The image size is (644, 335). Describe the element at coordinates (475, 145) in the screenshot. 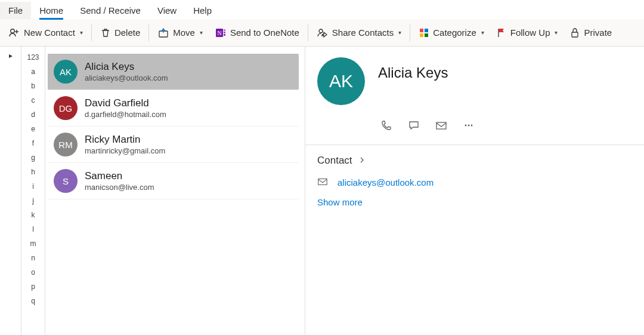

I see `section-divider` at that location.